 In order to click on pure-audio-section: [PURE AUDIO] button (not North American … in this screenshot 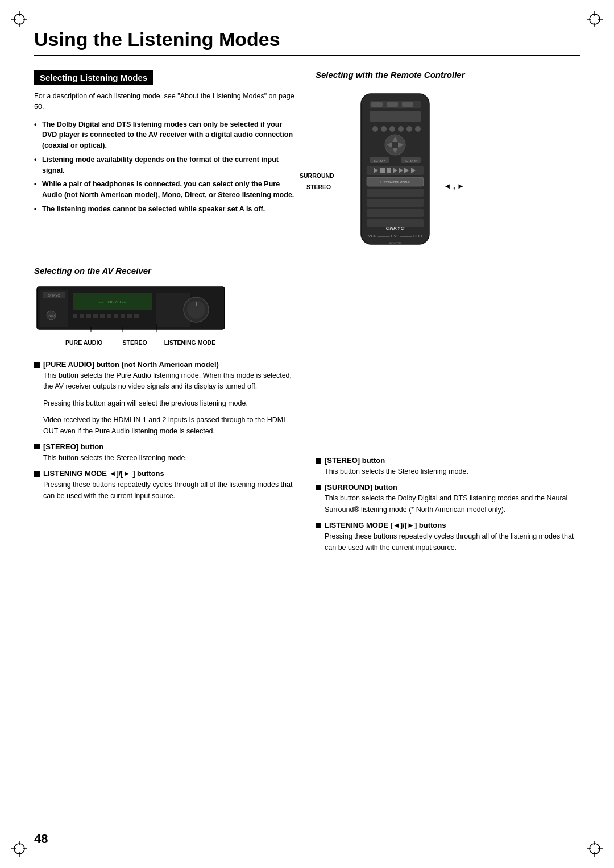, I will do `click(166, 399)`.